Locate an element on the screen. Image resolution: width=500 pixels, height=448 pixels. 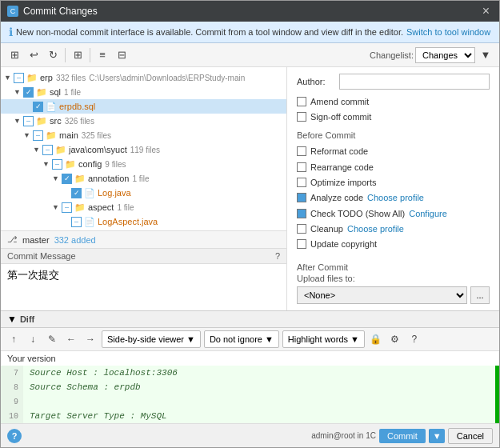
folder-icon-src: 📁 is located at coordinates (42, 122).